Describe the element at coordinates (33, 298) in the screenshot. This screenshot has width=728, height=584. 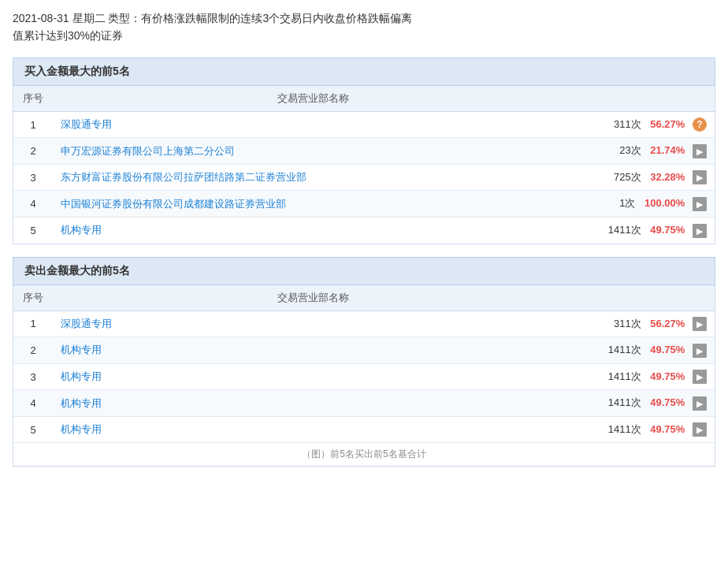
I see `sell-col-index: 序号` at that location.